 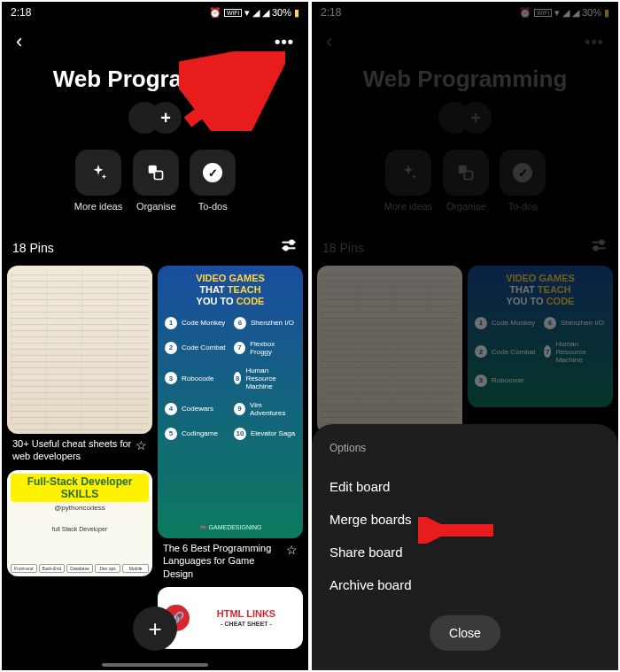 I want to click on archive-board-option: Archive board, so click(x=465, y=584).